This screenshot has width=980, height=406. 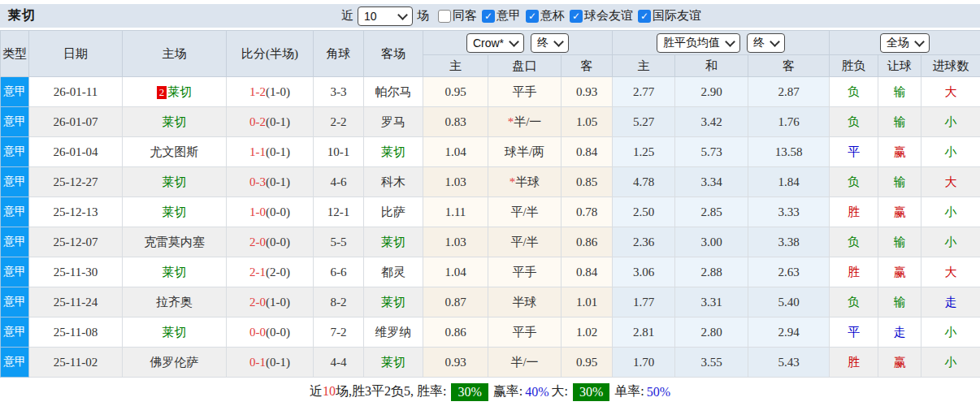 What do you see at coordinates (765, 43) in the screenshot?
I see `avg-time-select: 终` at bounding box center [765, 43].